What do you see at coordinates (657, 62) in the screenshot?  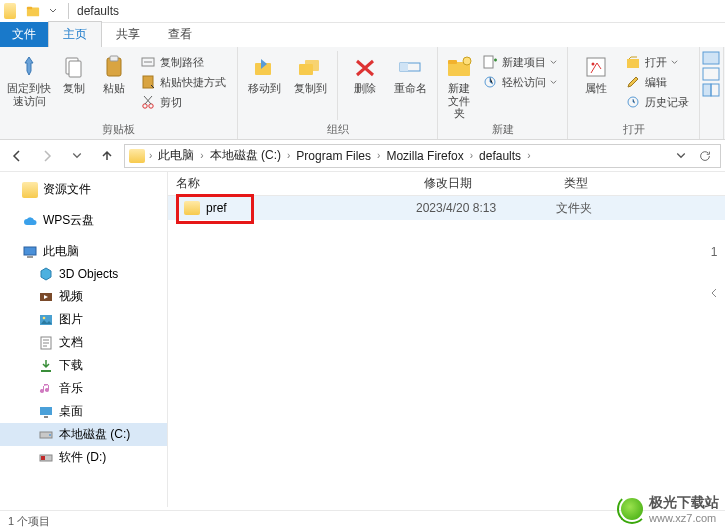 I see `open-button: 打开` at bounding box center [657, 62].